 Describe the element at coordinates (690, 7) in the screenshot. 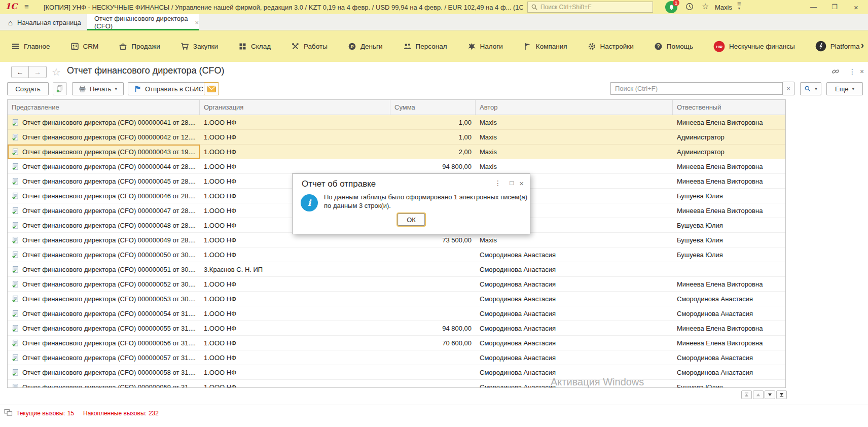

I see `history-icon` at that location.